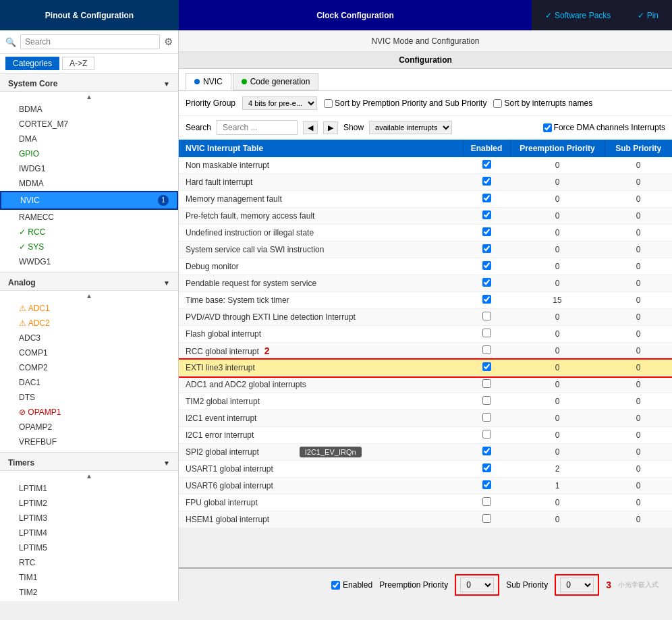 The width and height of the screenshot is (672, 620). What do you see at coordinates (89, 15) in the screenshot?
I see `tab-pinout: Pinout & Configuration` at bounding box center [89, 15].